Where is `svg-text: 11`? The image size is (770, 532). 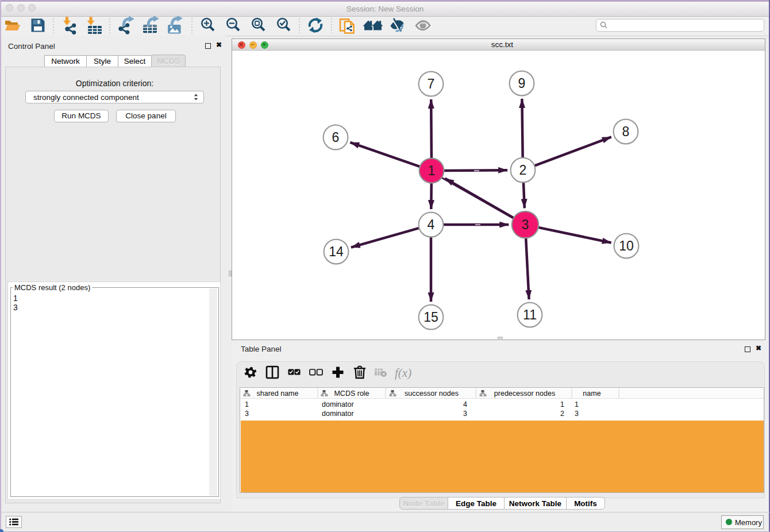 svg-text: 11 is located at coordinates (530, 315).